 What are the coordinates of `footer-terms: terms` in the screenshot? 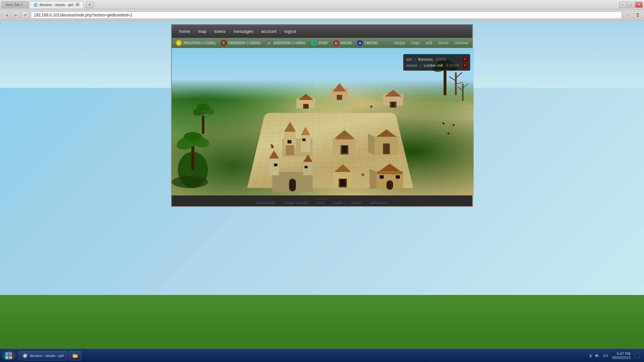 It's located at (321, 203).